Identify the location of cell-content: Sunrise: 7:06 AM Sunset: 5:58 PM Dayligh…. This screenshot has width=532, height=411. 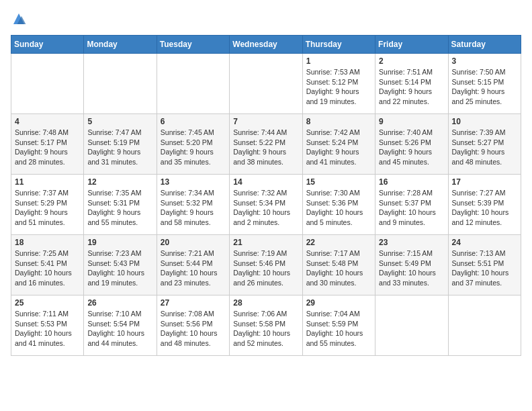
(266, 329).